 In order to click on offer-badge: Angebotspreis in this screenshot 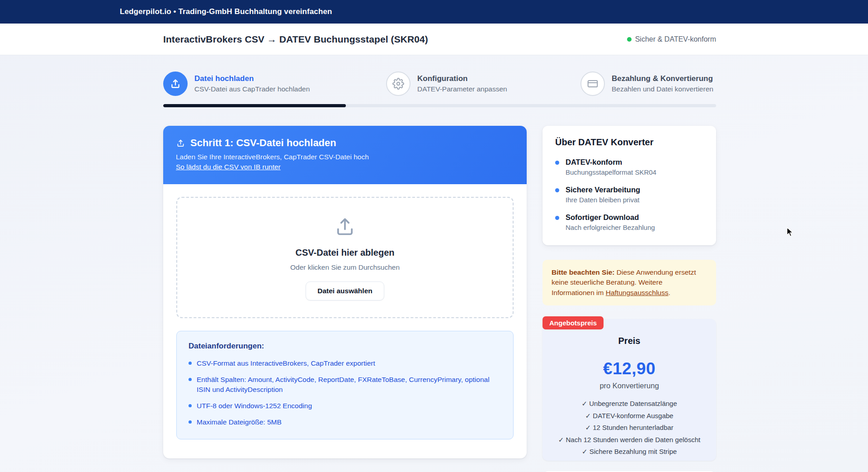, I will do `click(573, 323)`.